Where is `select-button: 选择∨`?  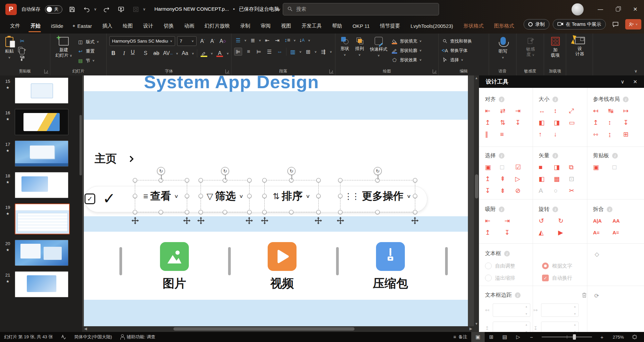
select-button: 选择∨ is located at coordinates (464, 60).